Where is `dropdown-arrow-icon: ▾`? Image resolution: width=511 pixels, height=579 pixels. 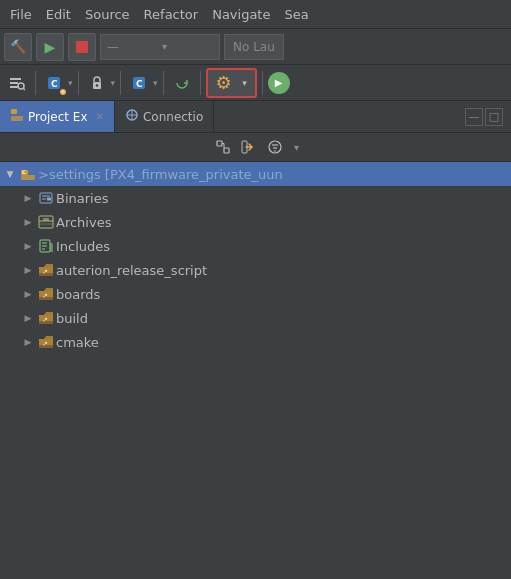
dropdown-arrow-icon: ▾ is located at coordinates (188, 46).